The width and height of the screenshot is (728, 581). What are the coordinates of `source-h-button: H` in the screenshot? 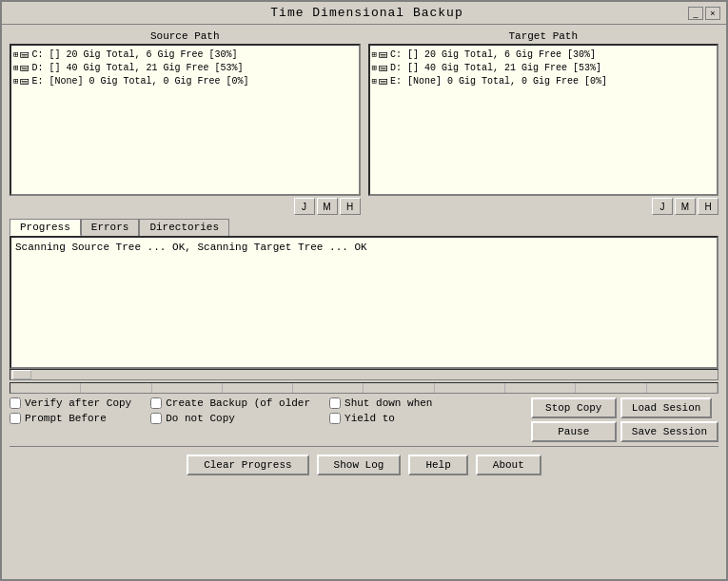 It's located at (350, 206).